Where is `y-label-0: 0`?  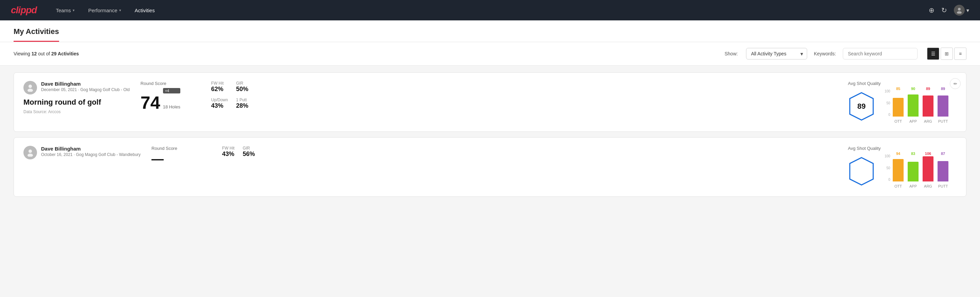
y-label-0: 0 is located at coordinates (889, 115).